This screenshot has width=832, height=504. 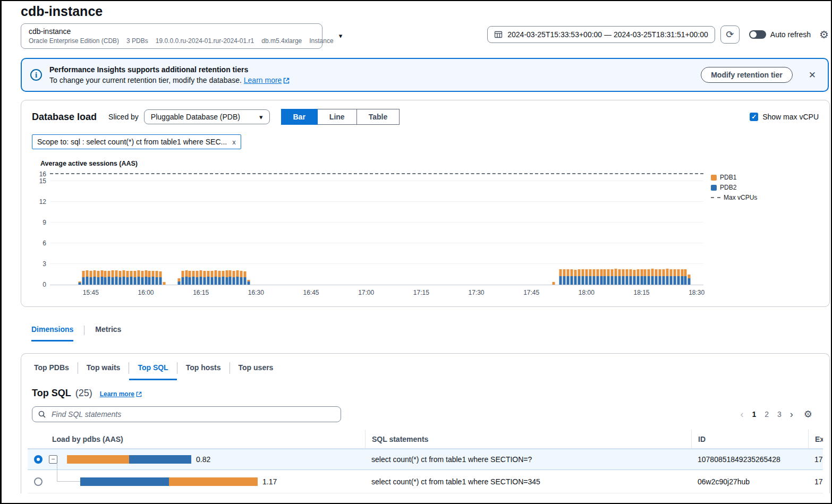 What do you see at coordinates (205, 41) in the screenshot?
I see `instance-version: 19.0.0.0.ru-2024-01.rur-2024-01.r1` at bounding box center [205, 41].